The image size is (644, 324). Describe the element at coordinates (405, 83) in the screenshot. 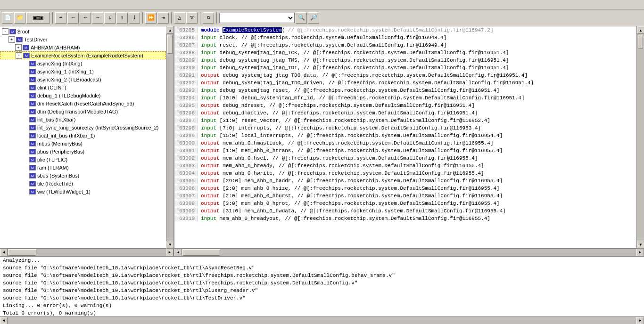

I see `code-line-63292: 63292 output debug_systemjtag_jtag_TDO_d…` at that location.